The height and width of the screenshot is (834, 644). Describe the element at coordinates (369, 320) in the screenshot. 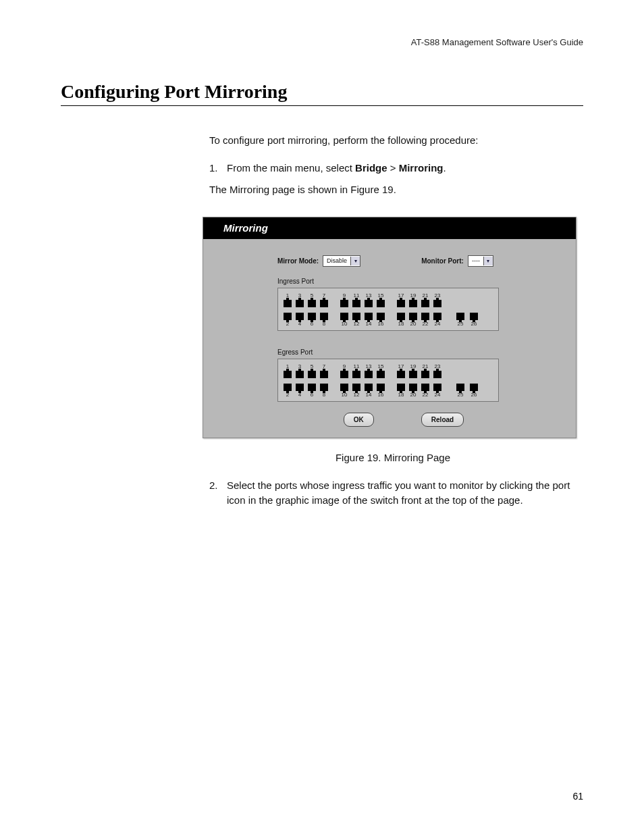

I see `ingress-port-14: 14` at that location.